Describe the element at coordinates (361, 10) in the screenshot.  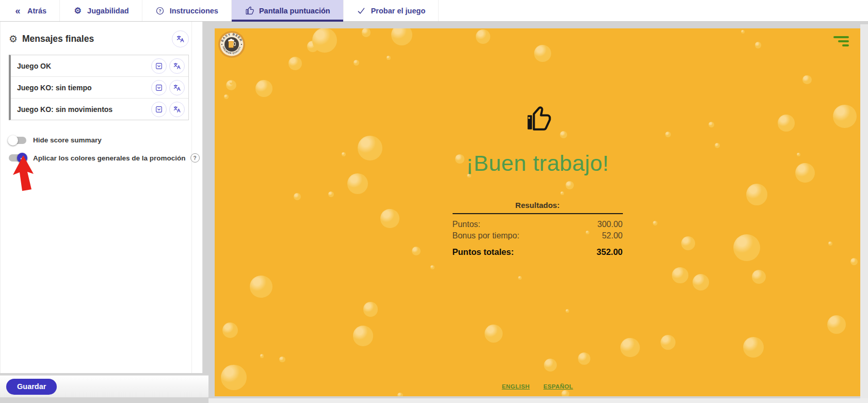
I see `check-icon` at that location.